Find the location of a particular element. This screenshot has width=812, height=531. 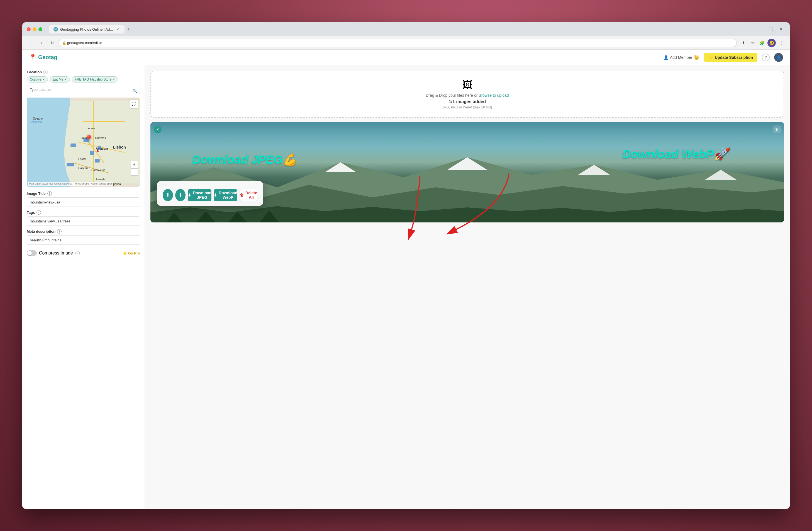

bookmark-icon: ☆ is located at coordinates (753, 43).